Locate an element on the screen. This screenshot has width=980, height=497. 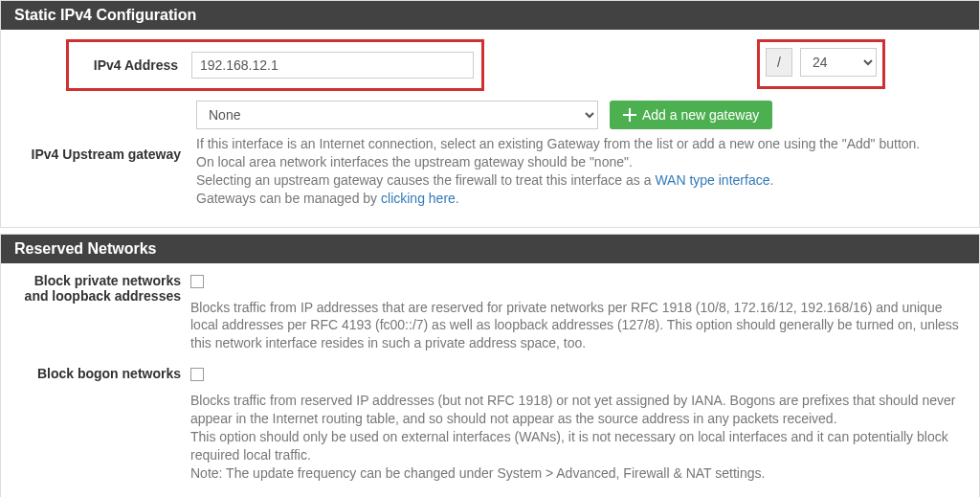
wan-type-interface-link: WAN type interface is located at coordinates (712, 180).